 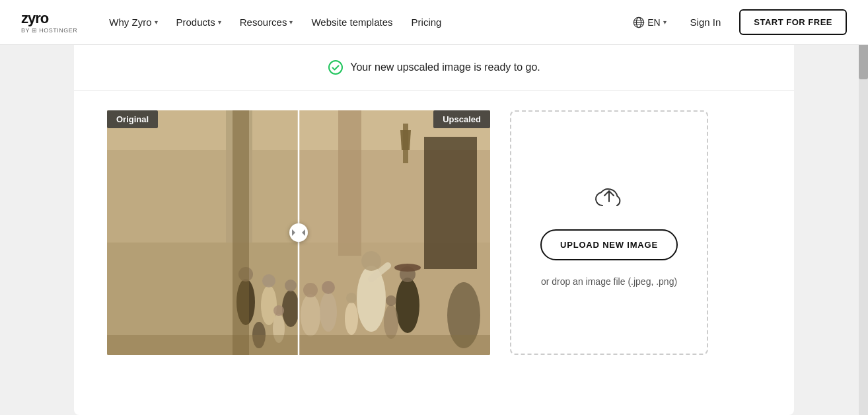 What do you see at coordinates (434, 22) in the screenshot?
I see `navbar: zyro BY ⊞ HOSTINGER Why Zyro ▾ Products …` at bounding box center [434, 22].